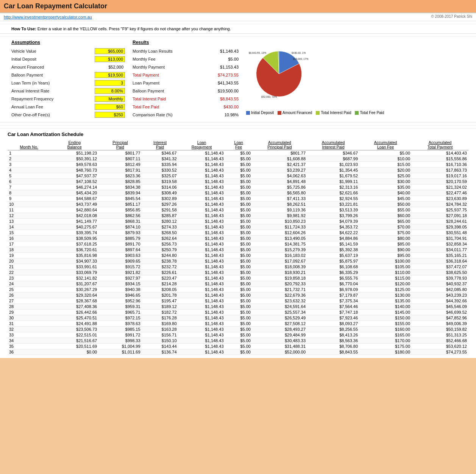  What do you see at coordinates (68, 80) in the screenshot?
I see `assumptions-block: Assumptions Vehicle Value$65,000Initial …` at bounding box center [68, 80].